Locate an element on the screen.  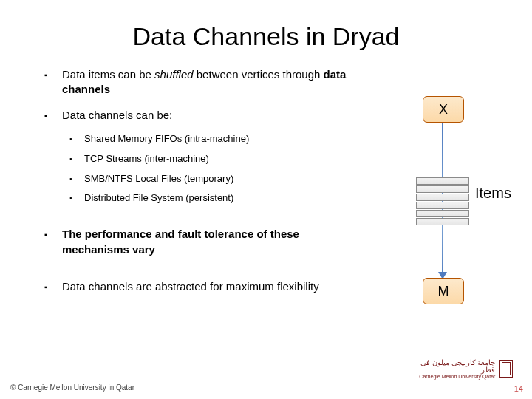
page-number: 14 is located at coordinates (519, 389).